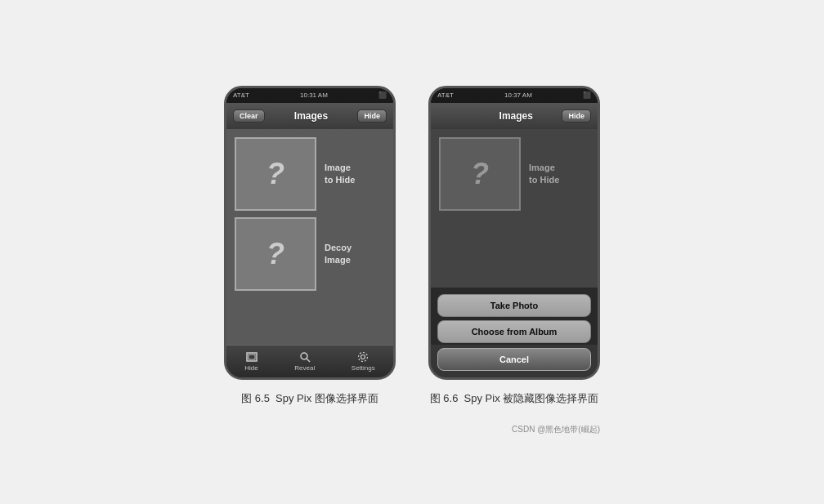 The image size is (824, 504). What do you see at coordinates (310, 399) in the screenshot?
I see `caption-left: 图 6.5 Spy Pix 图像选择界面` at bounding box center [310, 399].